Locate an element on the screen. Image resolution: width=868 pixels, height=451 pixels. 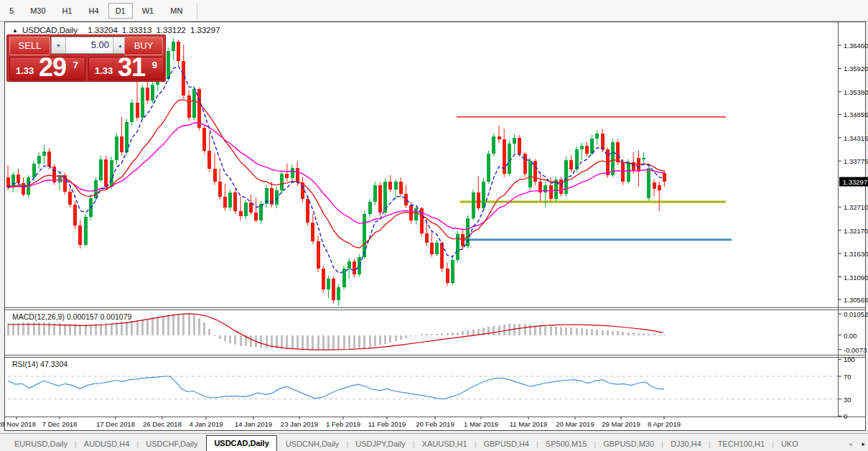
price-axis-label: 1.30565 is located at coordinates (856, 300).